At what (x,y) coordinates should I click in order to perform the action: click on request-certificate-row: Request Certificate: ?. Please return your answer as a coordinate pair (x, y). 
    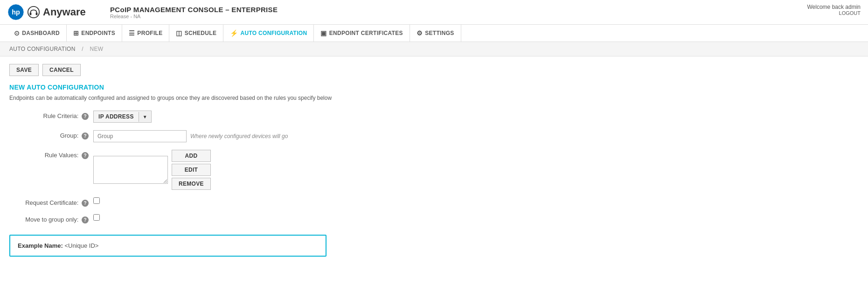
    Looking at the image, I should click on (437, 202).